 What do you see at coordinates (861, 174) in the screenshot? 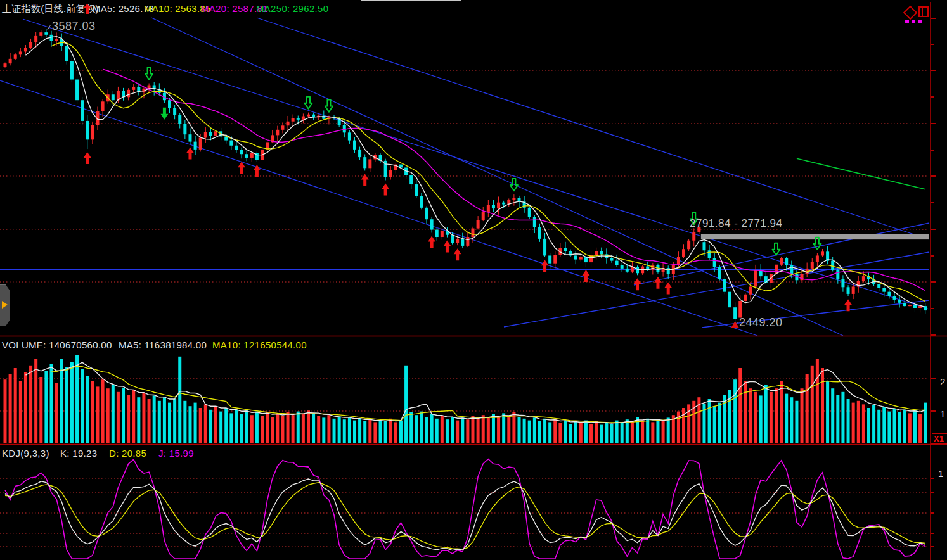
I see `ma250-line` at bounding box center [861, 174].